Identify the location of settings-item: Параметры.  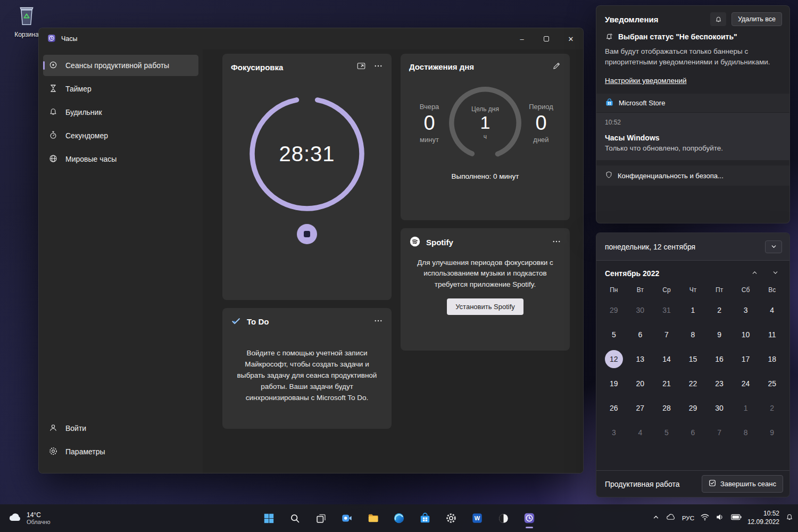
(121, 452).